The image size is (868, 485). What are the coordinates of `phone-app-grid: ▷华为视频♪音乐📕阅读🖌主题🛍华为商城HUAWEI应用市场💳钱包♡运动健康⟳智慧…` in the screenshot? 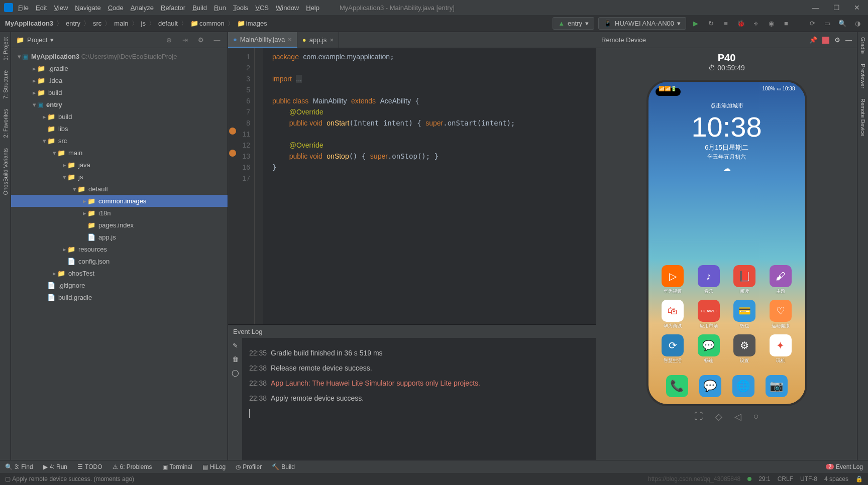 It's located at (727, 314).